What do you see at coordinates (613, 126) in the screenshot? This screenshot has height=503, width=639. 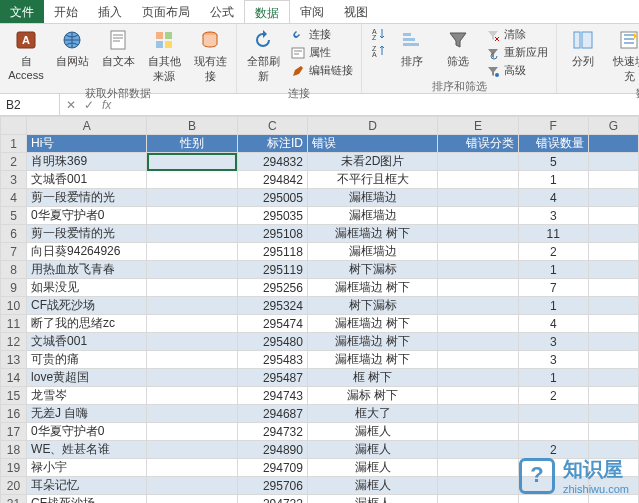 I see `col-G: G` at bounding box center [613, 126].